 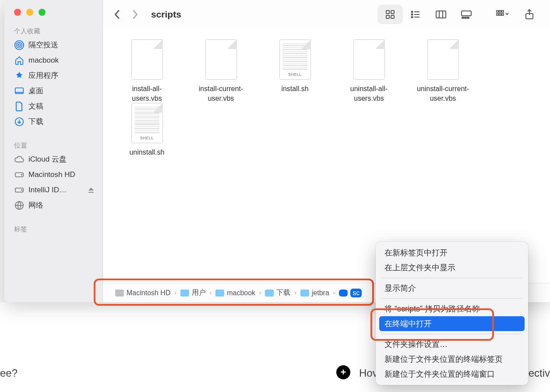 What do you see at coordinates (147, 71) in the screenshot?
I see `file-item: install-all-users.vbs` at bounding box center [147, 71].